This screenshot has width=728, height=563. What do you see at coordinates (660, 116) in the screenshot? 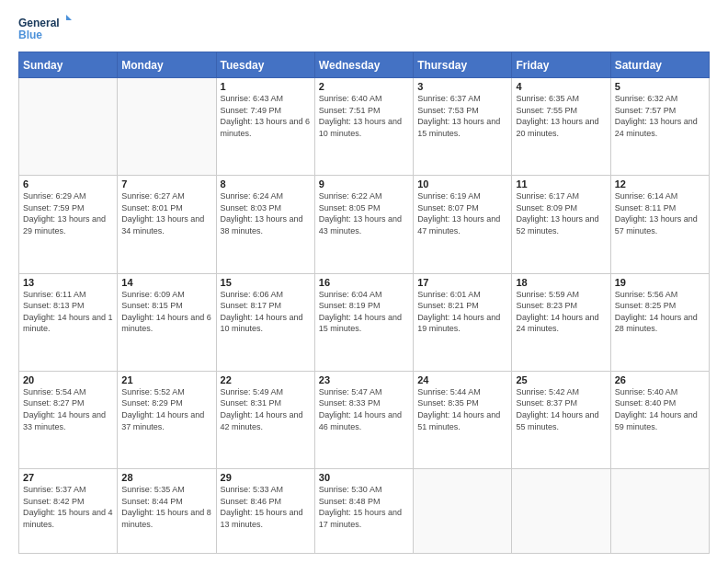
I see `day-info: Sunrise: 6:32 AM Sunset: 7:57 PM Dayligh…` at bounding box center [660, 116].